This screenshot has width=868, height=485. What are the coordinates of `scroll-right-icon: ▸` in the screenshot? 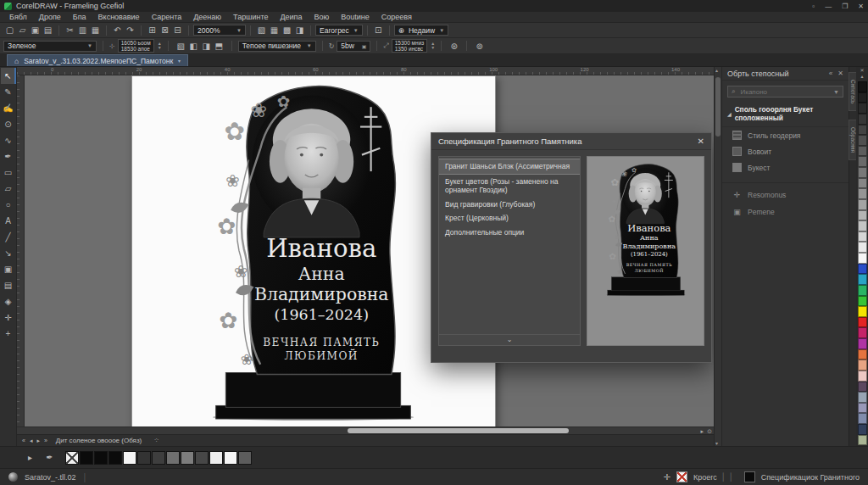 It's located at (702, 431).